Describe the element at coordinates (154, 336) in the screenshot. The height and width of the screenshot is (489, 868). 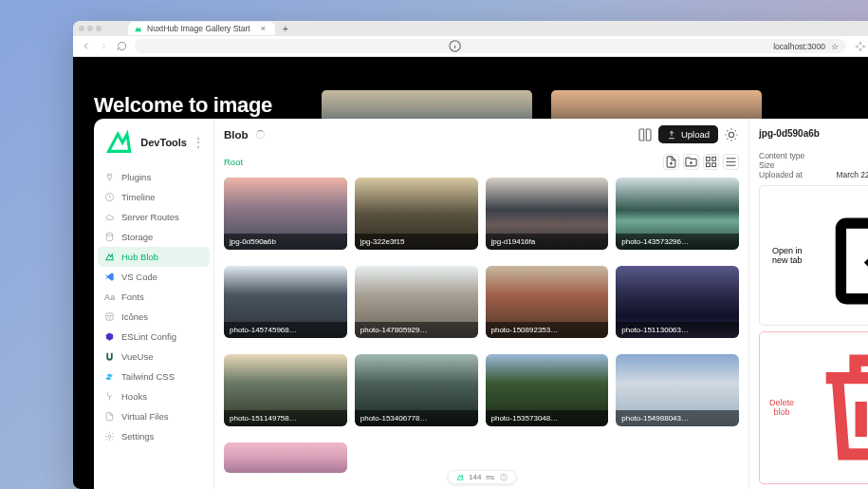
I see `sidebar-item-eslint-config: ESLint Config` at that location.